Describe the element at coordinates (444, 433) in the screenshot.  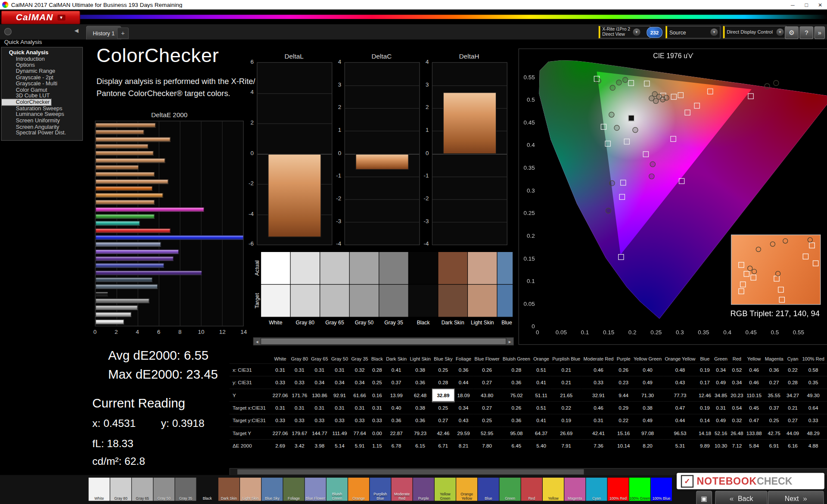
I see `table-cell: 42.46` at that location.